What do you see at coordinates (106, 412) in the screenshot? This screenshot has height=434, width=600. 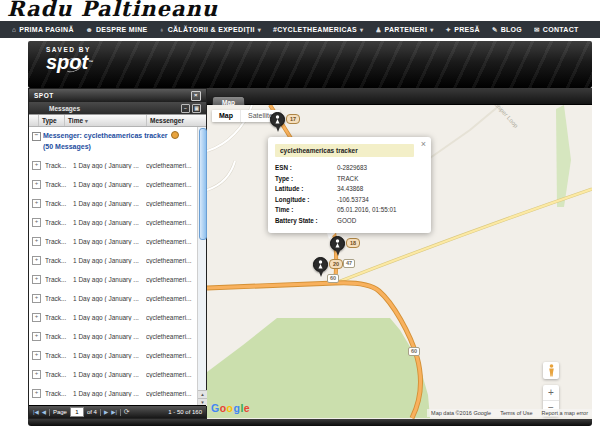 I see `next-page-button: ▶` at bounding box center [106, 412].